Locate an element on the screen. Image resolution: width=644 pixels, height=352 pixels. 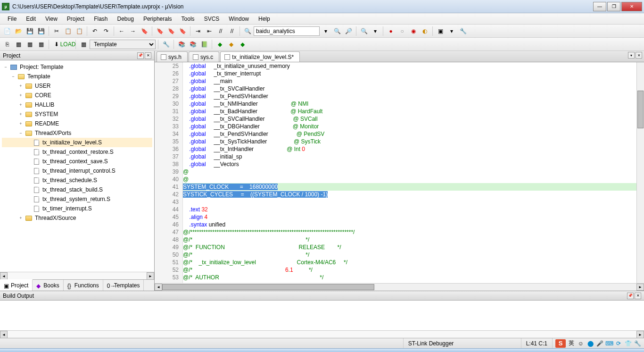
menu-edit: Edit is located at coordinates (31, 19).